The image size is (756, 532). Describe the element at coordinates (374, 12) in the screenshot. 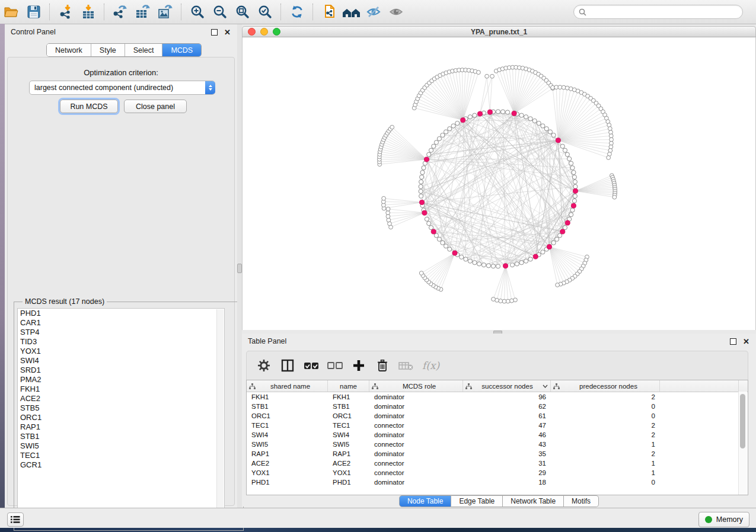

I see `hide-selection-button` at that location.